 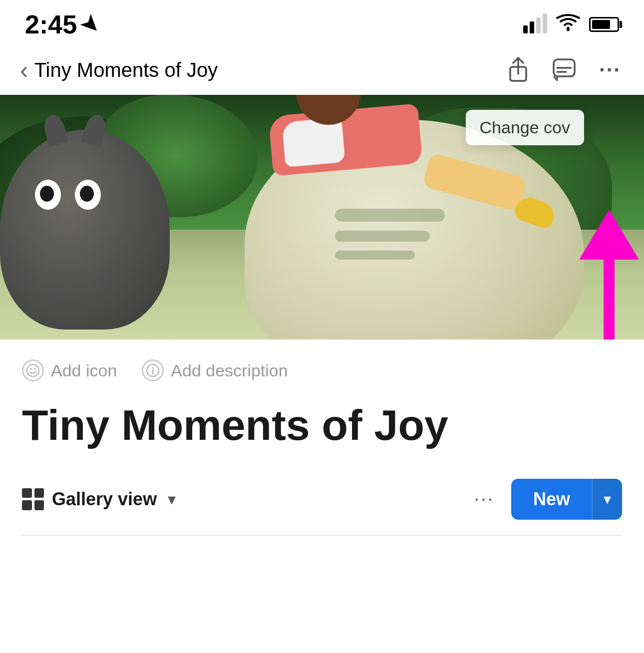 What do you see at coordinates (484, 499) in the screenshot?
I see `more-dots-icon: ···` at bounding box center [484, 499].